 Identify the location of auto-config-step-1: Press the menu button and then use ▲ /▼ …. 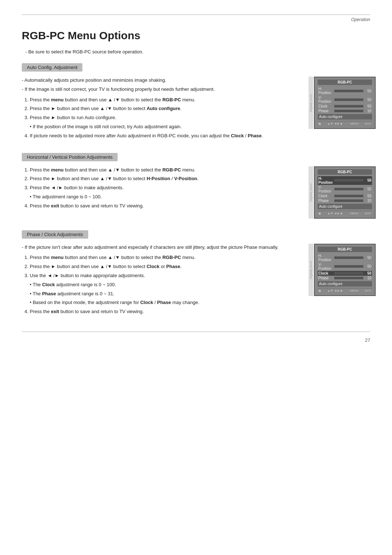
(166, 100).